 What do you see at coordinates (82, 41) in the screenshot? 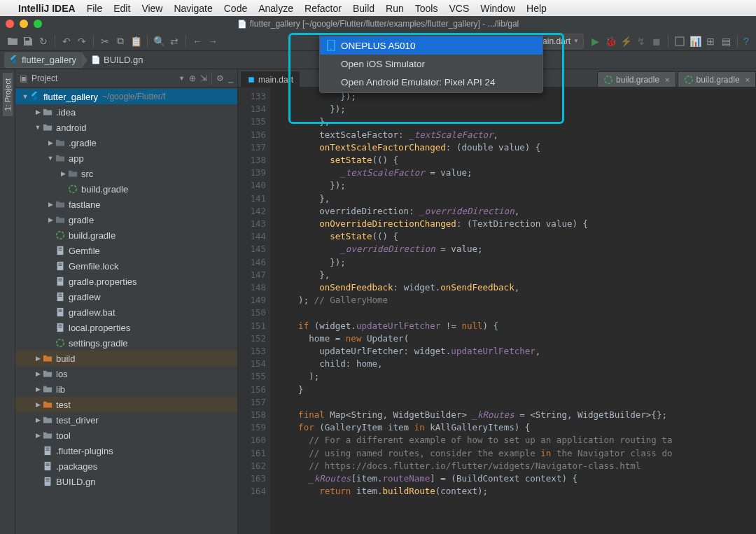
I see `redo-icon: ↷` at bounding box center [82, 41].